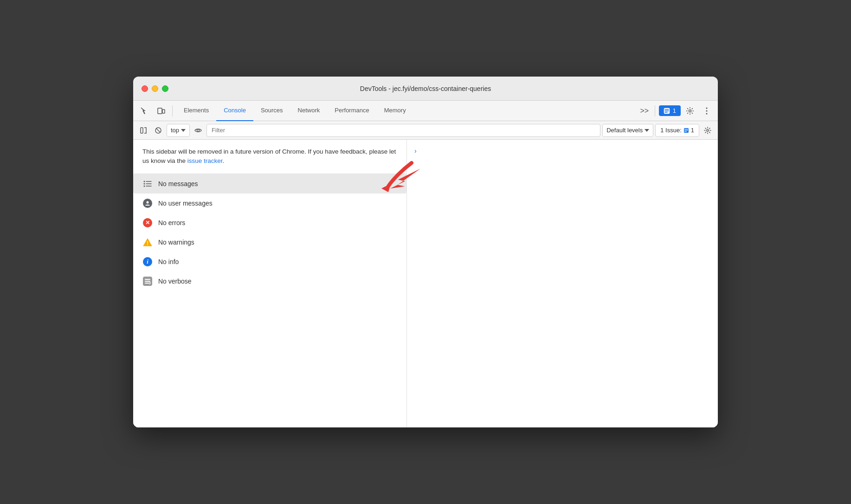 This screenshot has width=851, height=504. I want to click on warning-icon: !, so click(148, 242).